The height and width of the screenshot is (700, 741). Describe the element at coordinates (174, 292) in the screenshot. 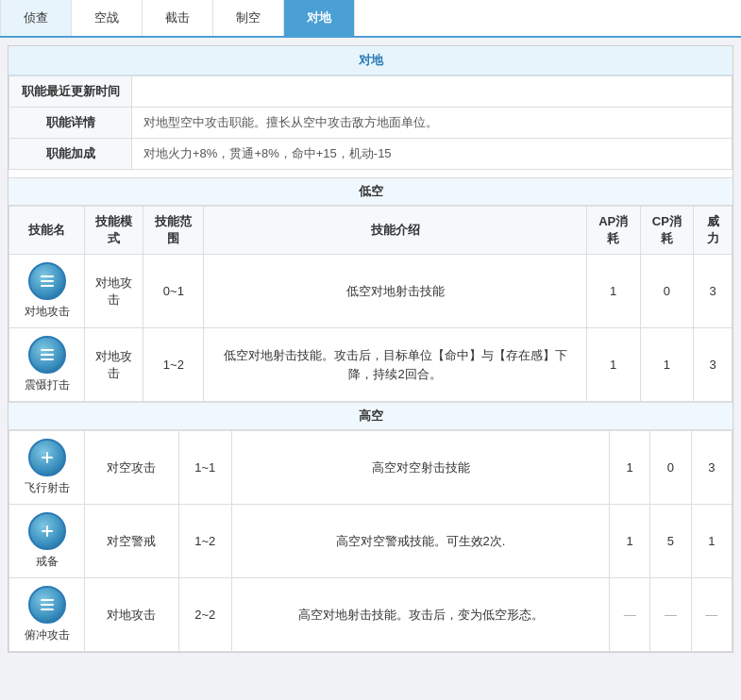

I see `skill-range-low-0: 0~1` at that location.